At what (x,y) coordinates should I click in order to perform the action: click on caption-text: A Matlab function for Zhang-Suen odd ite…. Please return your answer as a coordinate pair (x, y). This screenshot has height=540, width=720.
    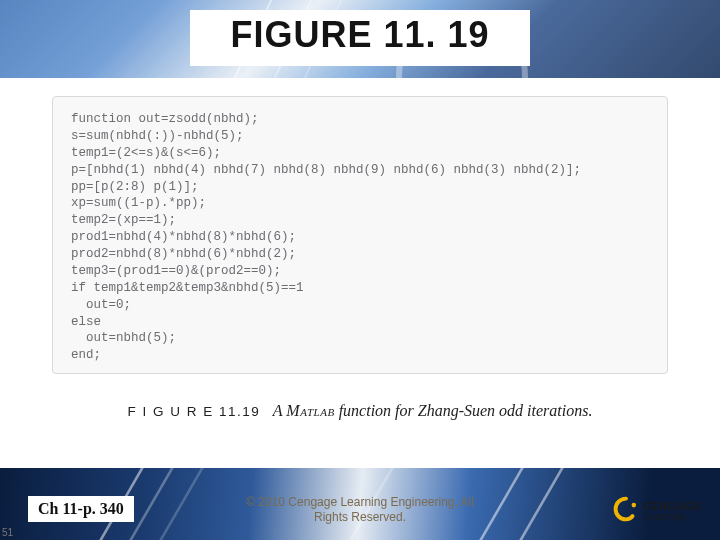
    Looking at the image, I should click on (433, 410).